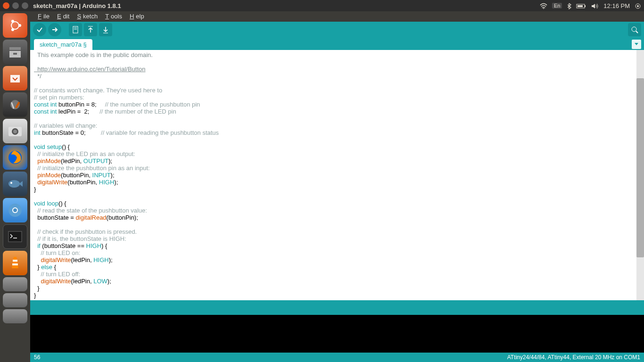 The image size is (644, 362). Describe the element at coordinates (617, 6) in the screenshot. I see `clock: 12:16 PM` at that location.